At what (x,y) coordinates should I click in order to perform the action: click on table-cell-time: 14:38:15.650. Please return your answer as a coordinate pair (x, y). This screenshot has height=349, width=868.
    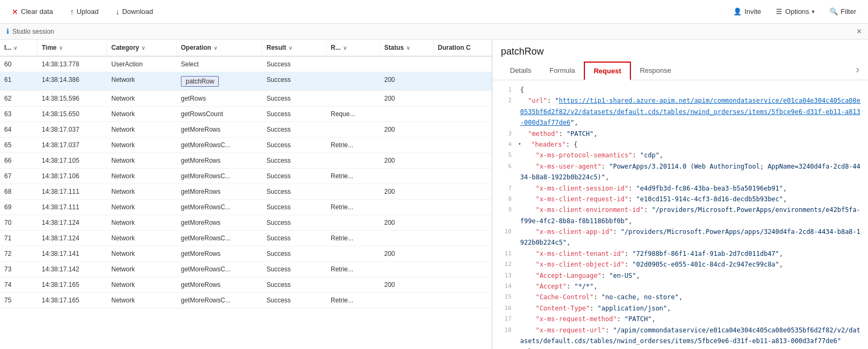
    Looking at the image, I should click on (72, 114).